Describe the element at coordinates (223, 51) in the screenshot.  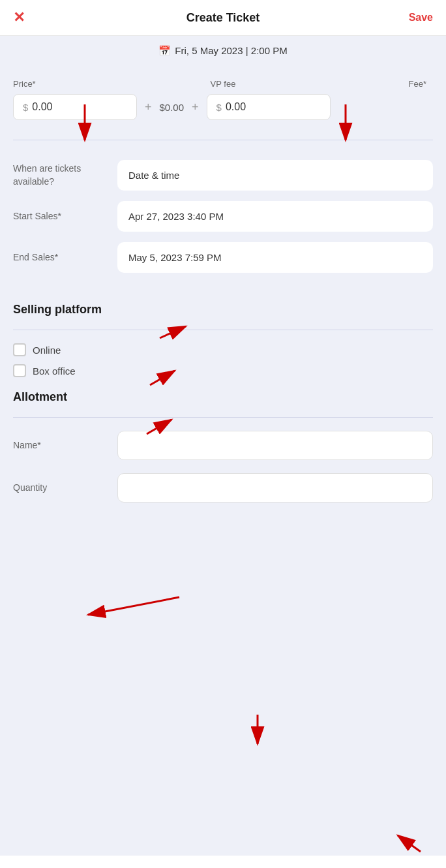
I see `date-bar: 📅Fri, 5 May 2023 | 2:00 PM` at that location.